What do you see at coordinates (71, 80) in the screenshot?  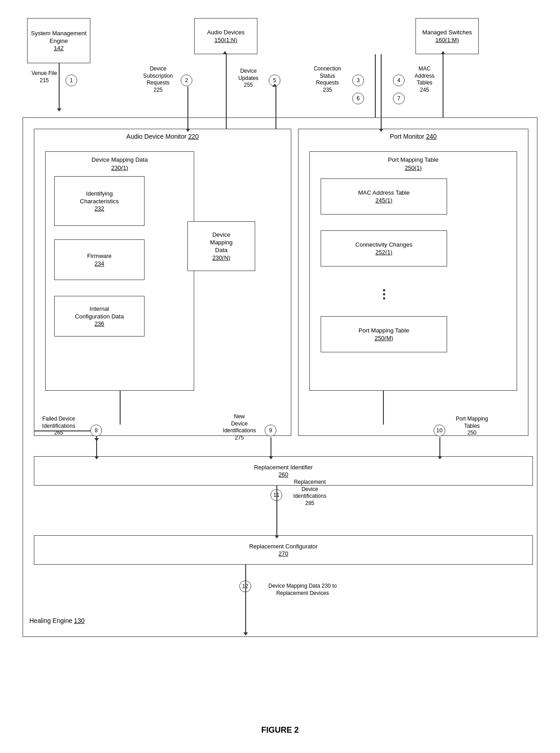 I see `step-1-circle: 1` at bounding box center [71, 80].